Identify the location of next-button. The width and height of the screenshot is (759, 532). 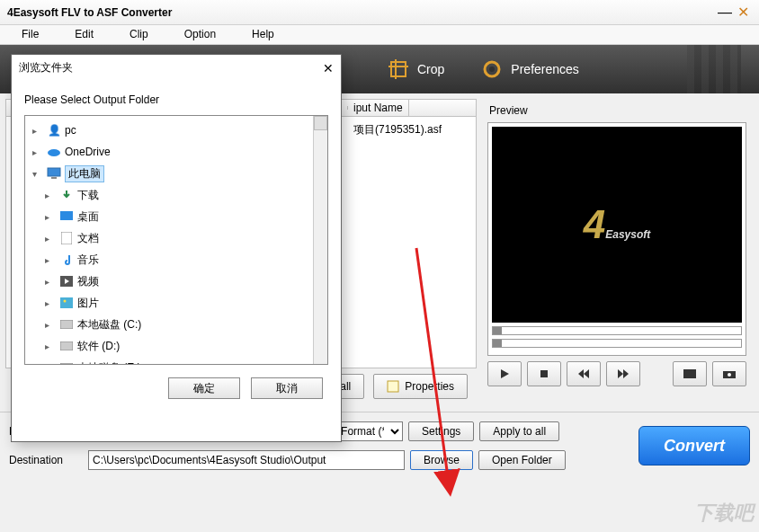
(623, 374).